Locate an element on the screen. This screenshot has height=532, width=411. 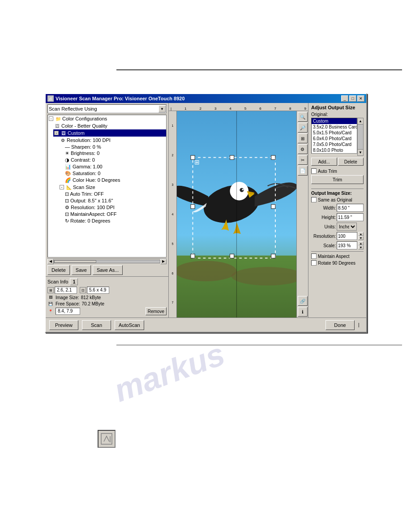
list-scrollbar: ▲ ▼ is located at coordinates (360, 137).